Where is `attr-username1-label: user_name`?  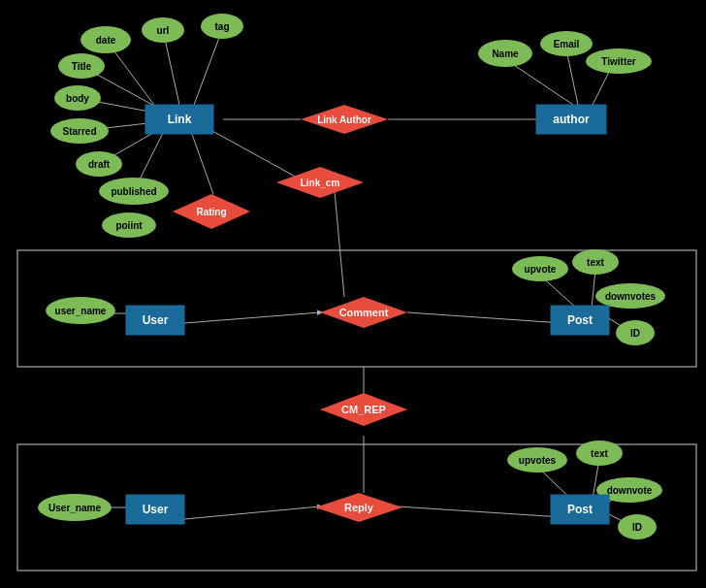
attr-username1-label: user_name is located at coordinates (81, 310).